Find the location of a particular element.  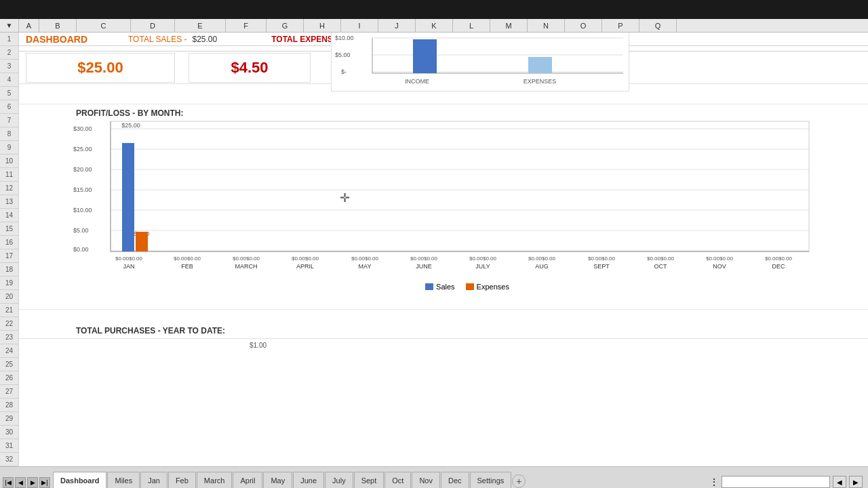

col-header-I: I is located at coordinates (359, 26).